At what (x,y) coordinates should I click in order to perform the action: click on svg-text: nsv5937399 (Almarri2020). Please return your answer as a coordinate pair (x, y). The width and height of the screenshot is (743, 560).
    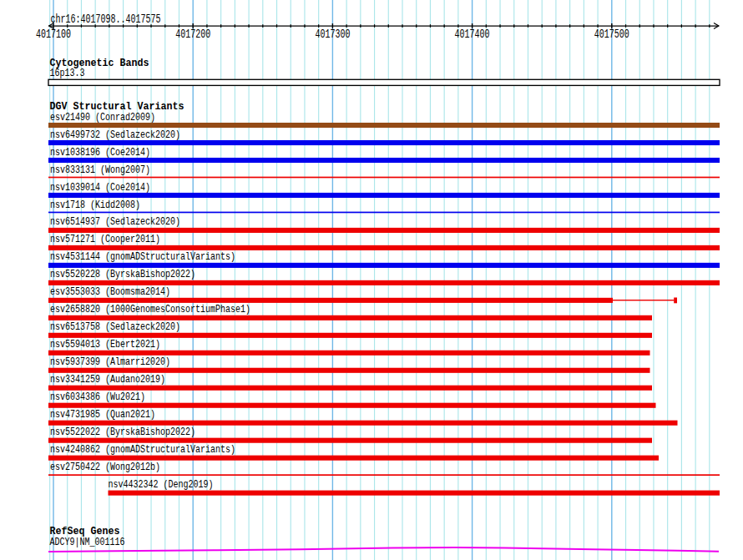
    Looking at the image, I should click on (110, 362).